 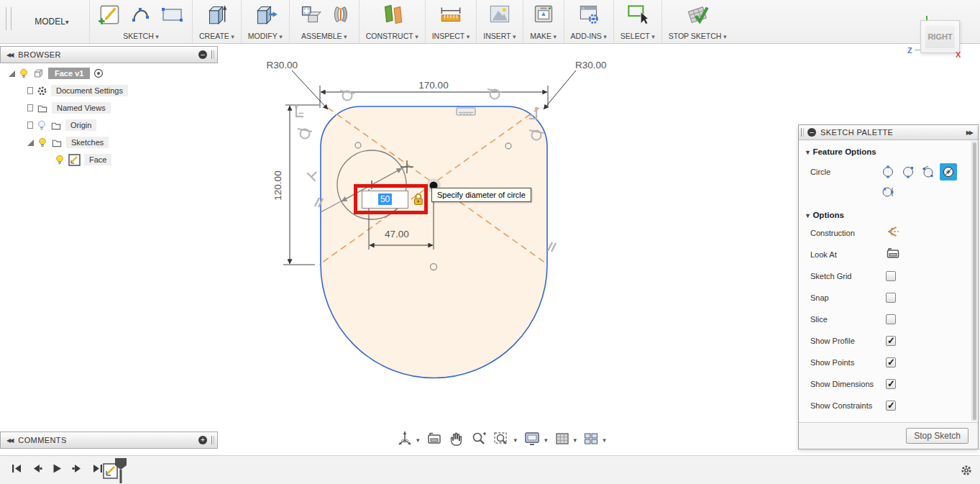 What do you see at coordinates (393, 37) in the screenshot?
I see `group-construct-label: CONSTRUCT` at bounding box center [393, 37].